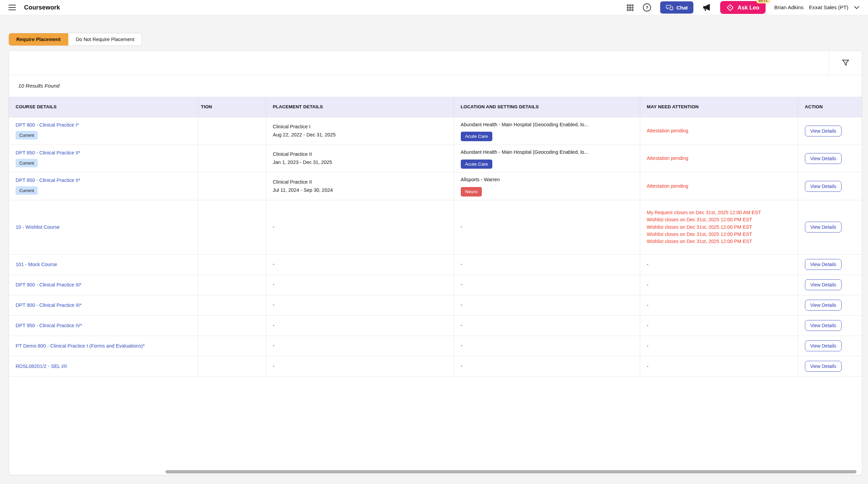 This screenshot has width=868, height=484. What do you see at coordinates (829, 7) in the screenshot?
I see `org-name: Exxat Sales (PT)` at bounding box center [829, 7].